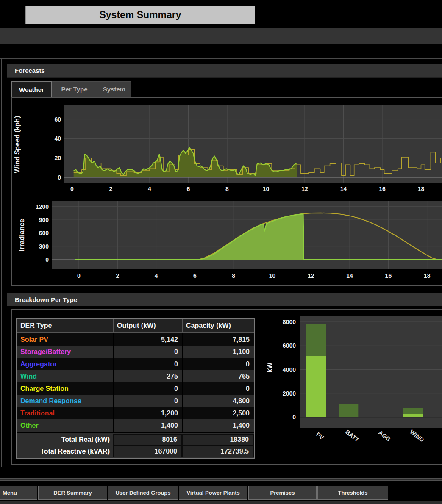 The width and height of the screenshot is (442, 504). What do you see at coordinates (136, 401) in the screenshot?
I see `table-row-demand-response: Demand Response04,800` at bounding box center [136, 401].